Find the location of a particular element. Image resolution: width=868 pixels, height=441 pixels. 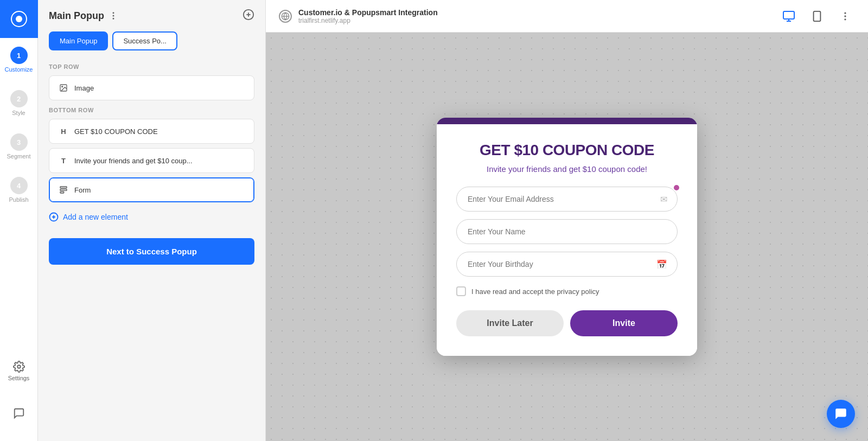

invite-button: Invite is located at coordinates (624, 323).